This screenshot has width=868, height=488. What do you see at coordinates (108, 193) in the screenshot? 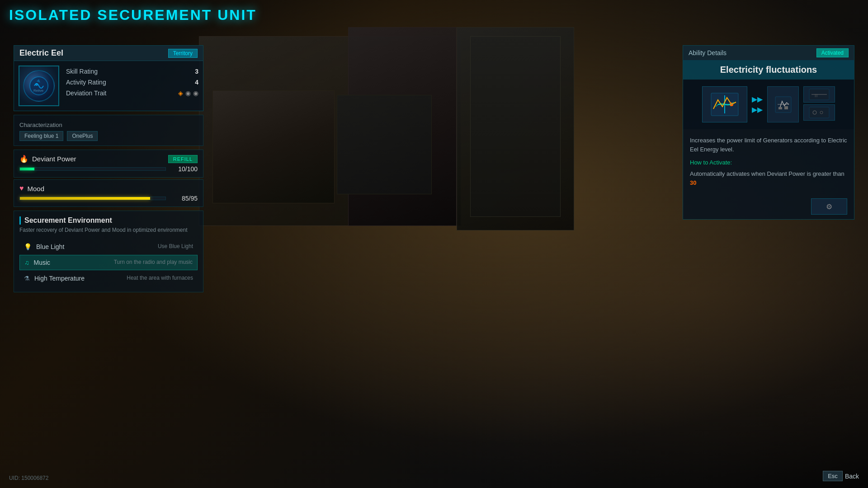
I see `mood-section: ♥ Mood 85/95` at bounding box center [108, 193].